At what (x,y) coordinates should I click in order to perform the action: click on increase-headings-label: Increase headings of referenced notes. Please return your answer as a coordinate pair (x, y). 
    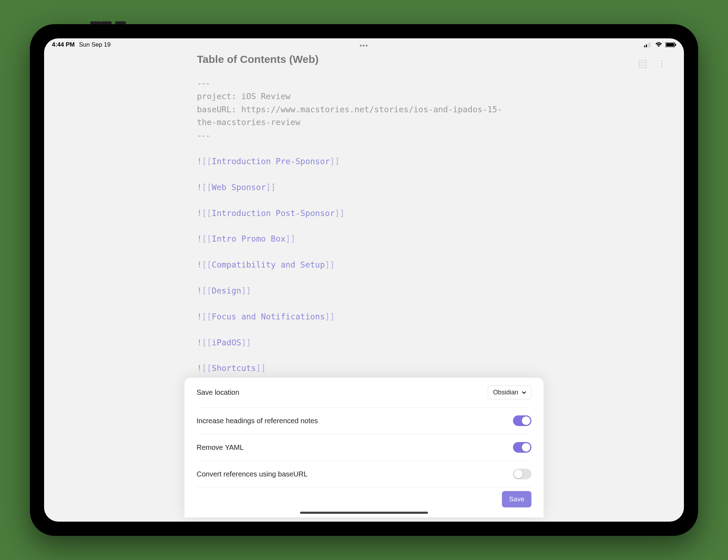
    Looking at the image, I should click on (257, 421).